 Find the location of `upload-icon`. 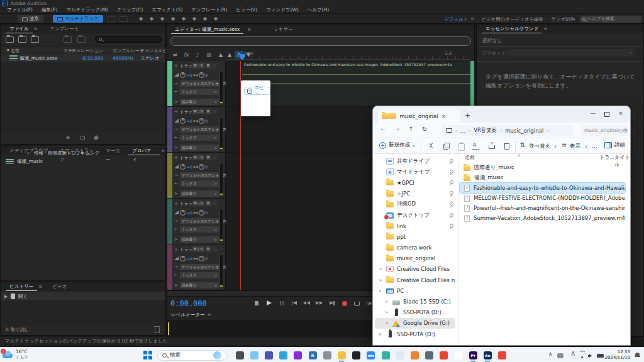

upload-icon is located at coordinates (68, 40).